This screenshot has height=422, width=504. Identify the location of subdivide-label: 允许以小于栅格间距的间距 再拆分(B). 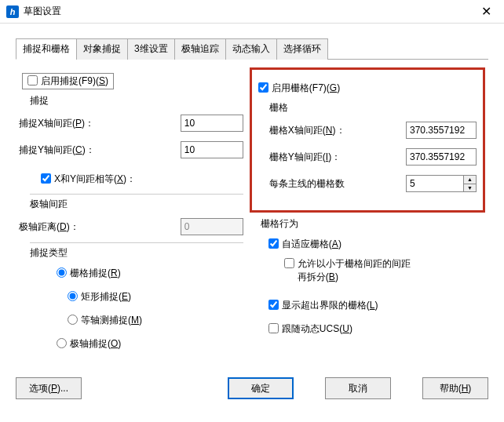
(354, 271).